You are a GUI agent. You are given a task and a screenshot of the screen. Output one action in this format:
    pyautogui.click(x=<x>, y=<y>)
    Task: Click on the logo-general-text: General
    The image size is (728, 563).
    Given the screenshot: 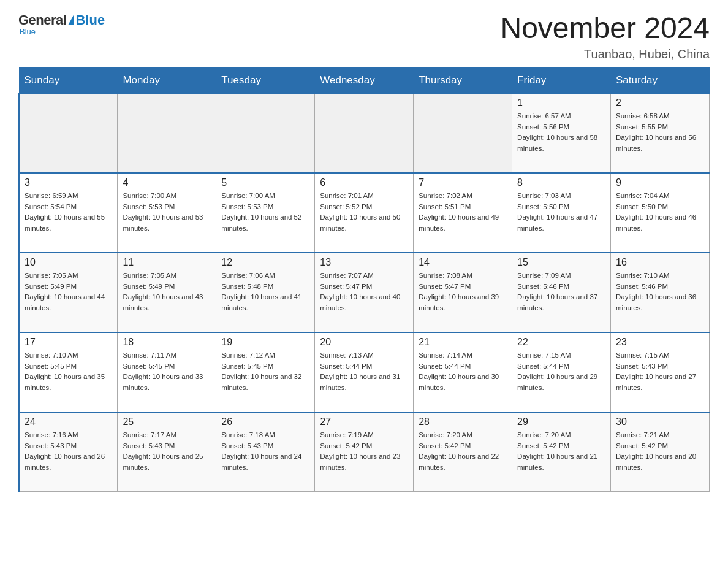 What is the action you would take?
    pyautogui.click(x=42, y=20)
    